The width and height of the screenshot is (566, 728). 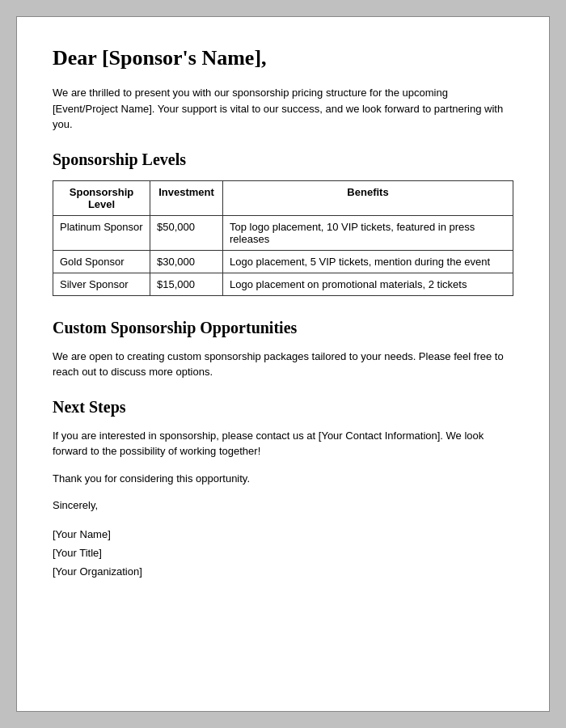 I want to click on level-gold: Gold Sponsor, so click(x=102, y=261).